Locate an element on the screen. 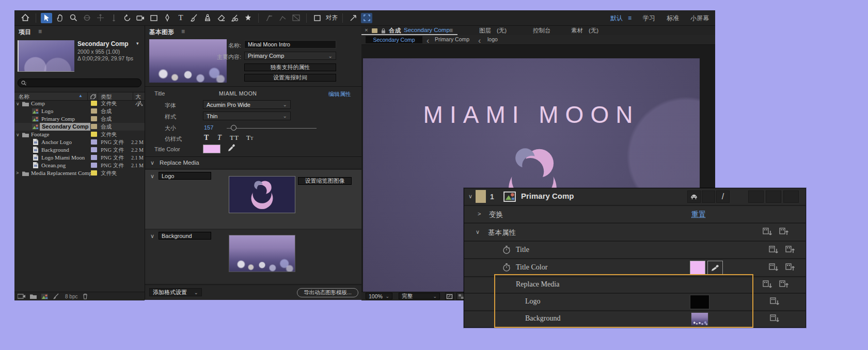 The width and height of the screenshot is (868, 350). logo-group-expand-icon: ∨ is located at coordinates (152, 177).